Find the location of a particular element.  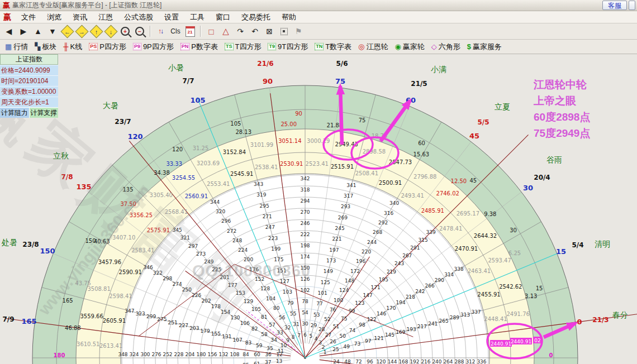

svg-text: 7 is located at coordinates (299, 336).